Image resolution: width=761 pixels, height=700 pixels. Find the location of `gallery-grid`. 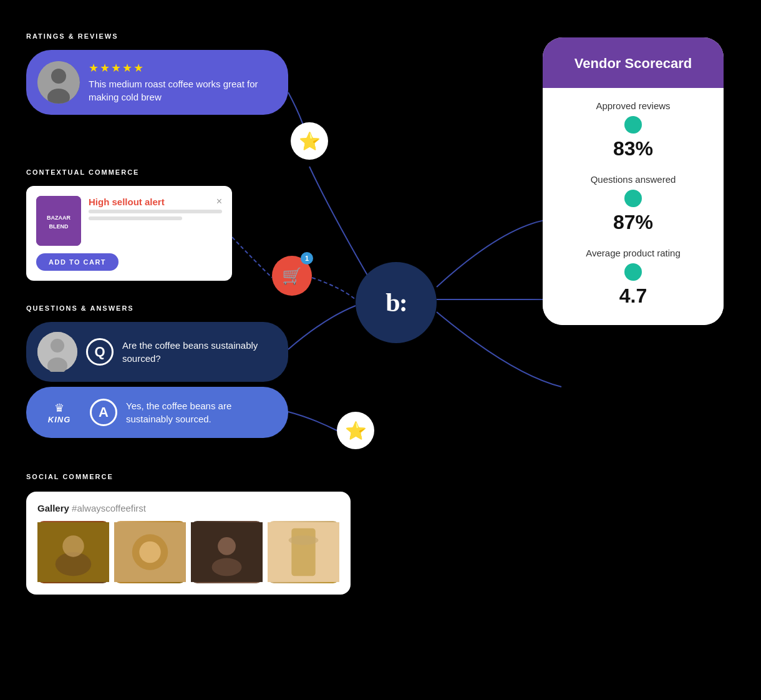

gallery-grid is located at coordinates (188, 552).